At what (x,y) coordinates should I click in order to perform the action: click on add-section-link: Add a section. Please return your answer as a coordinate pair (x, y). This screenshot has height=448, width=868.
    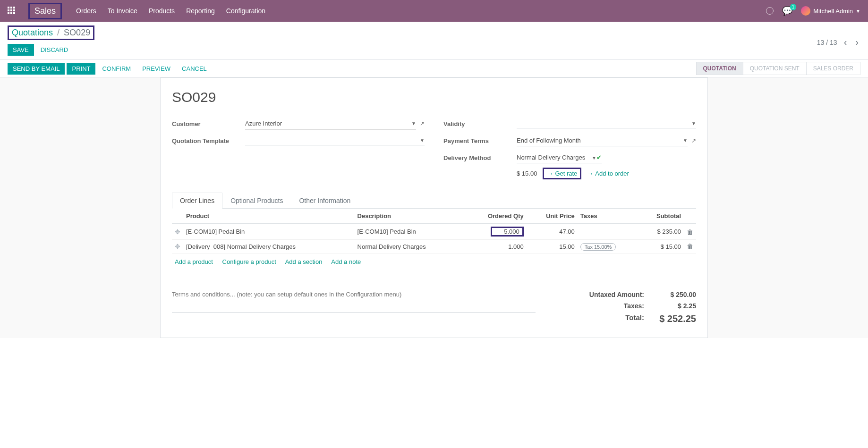
    Looking at the image, I should click on (304, 262).